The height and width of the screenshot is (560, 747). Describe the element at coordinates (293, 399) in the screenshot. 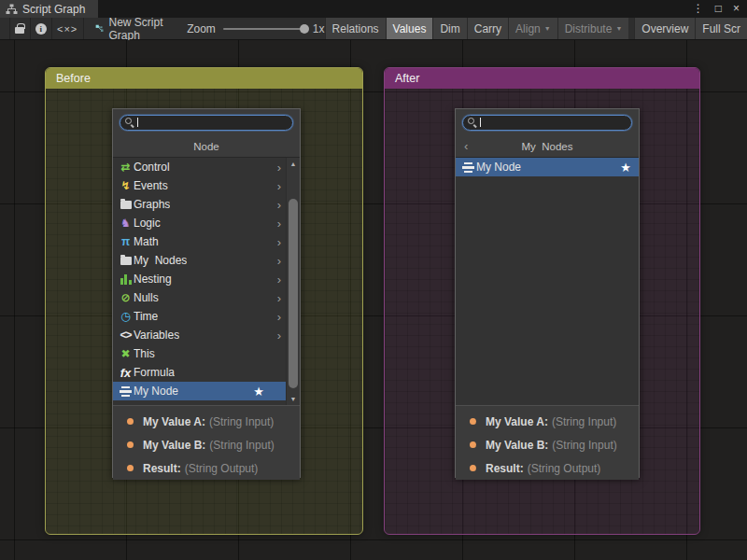

I see `scroll-down-icon: ▼` at that location.